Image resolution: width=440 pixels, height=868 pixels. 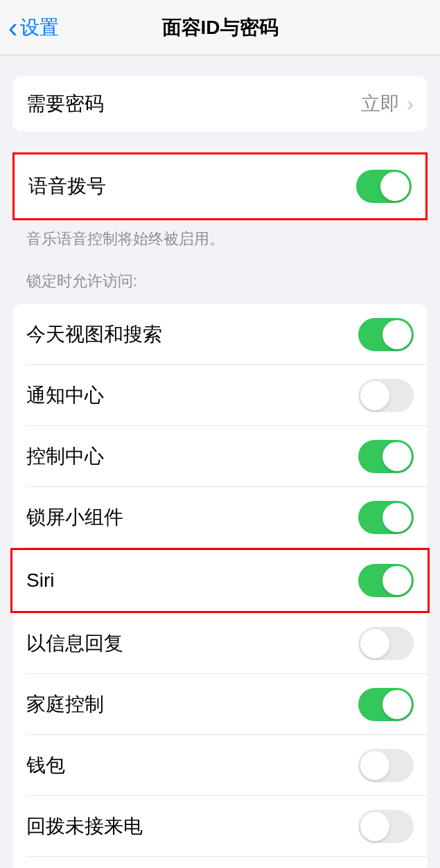 What do you see at coordinates (220, 28) in the screenshot?
I see `page-title: 面容ID与密码` at bounding box center [220, 28].